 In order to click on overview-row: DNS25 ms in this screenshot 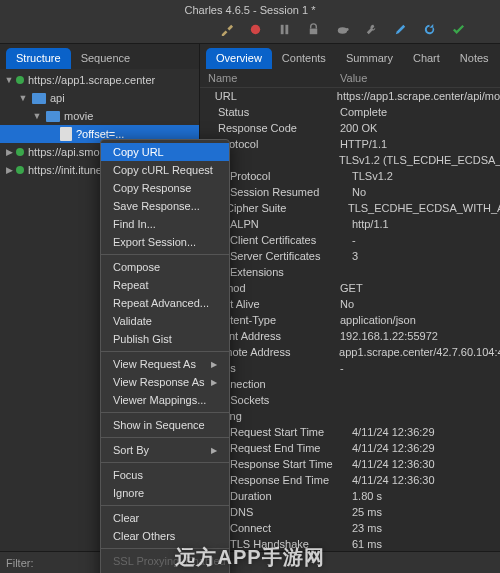, I will do `click(350, 512)`.